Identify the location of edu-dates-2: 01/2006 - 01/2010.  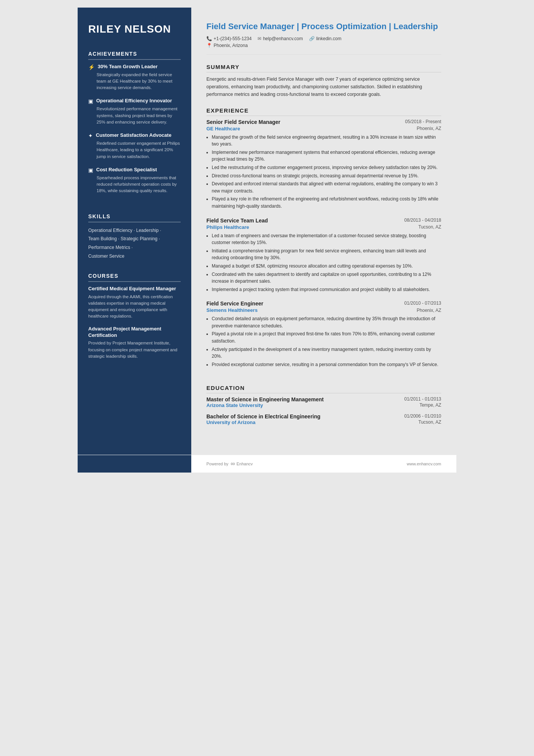
(423, 416).